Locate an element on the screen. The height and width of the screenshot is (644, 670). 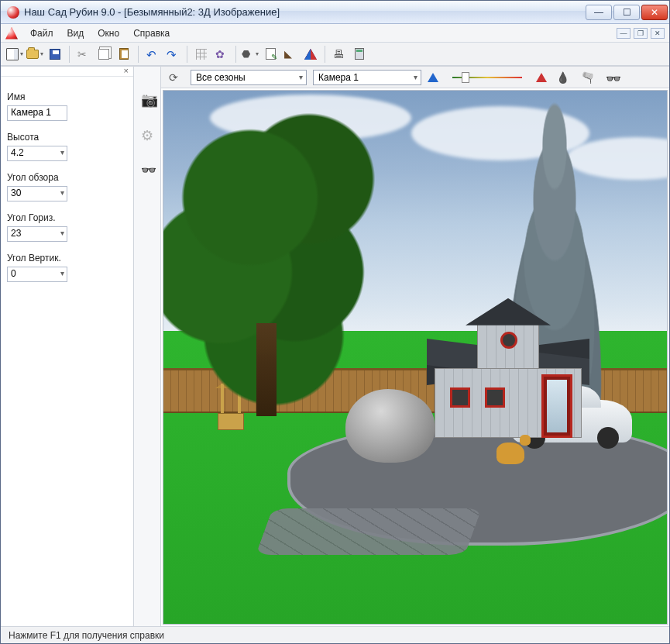
prop-vangle-label: Угол Вертик. is located at coordinates (67, 258).